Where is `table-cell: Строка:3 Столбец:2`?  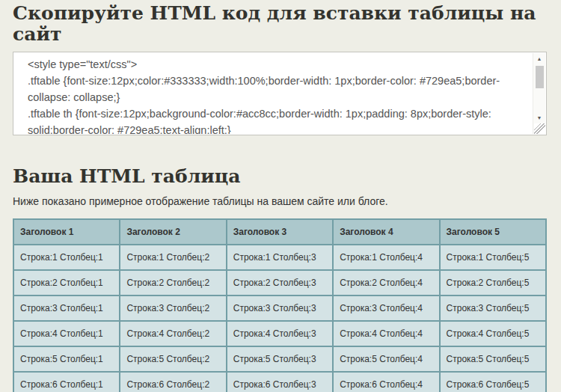
table-cell: Строка:3 Столбец:2 is located at coordinates (173, 308).